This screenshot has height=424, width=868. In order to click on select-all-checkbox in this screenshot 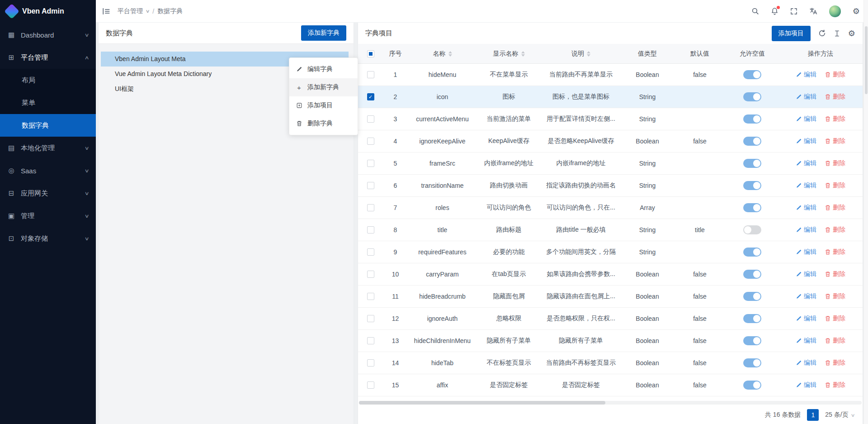, I will do `click(371, 54)`.